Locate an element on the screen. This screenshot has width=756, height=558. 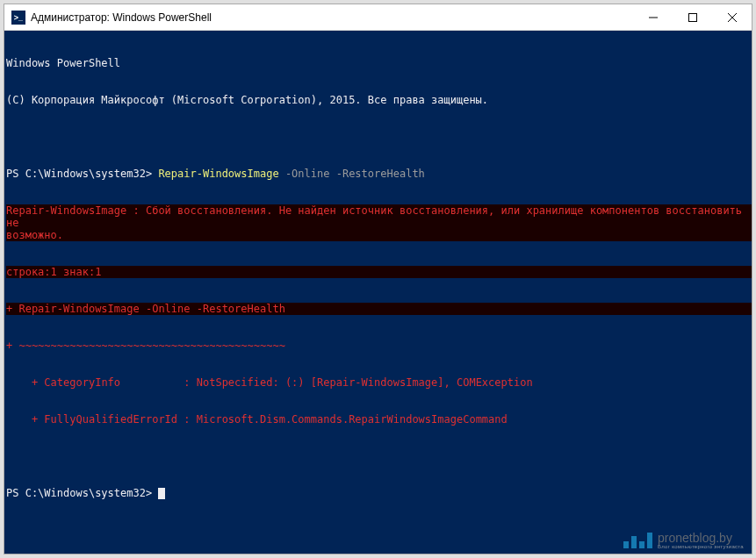
watermark-sub: Блог компьютерного энтузиаста is located at coordinates (701, 547).